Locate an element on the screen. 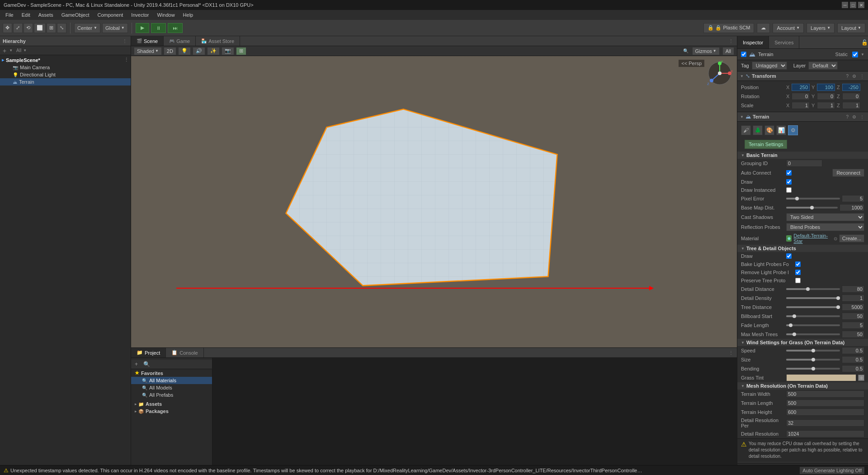 The width and height of the screenshot is (868, 475). max-mesh-trees-input is located at coordinates (853, 334).